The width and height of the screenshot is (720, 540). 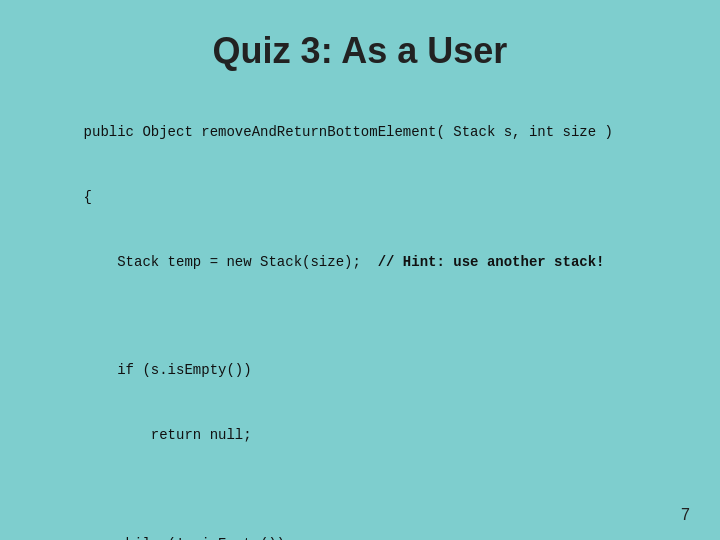 I want to click on code-line-5: if (s.isEmpty()), so click(x=168, y=370).